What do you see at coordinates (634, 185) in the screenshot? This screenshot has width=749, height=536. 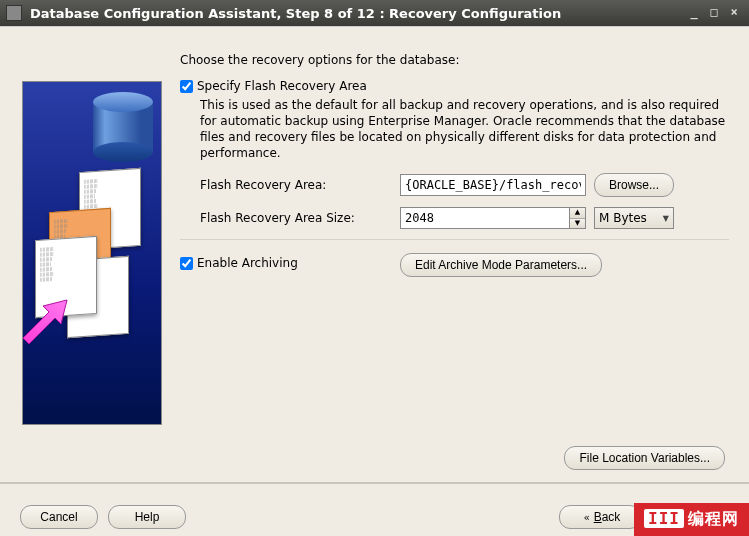 I see `browse-button: Browse...` at bounding box center [634, 185].